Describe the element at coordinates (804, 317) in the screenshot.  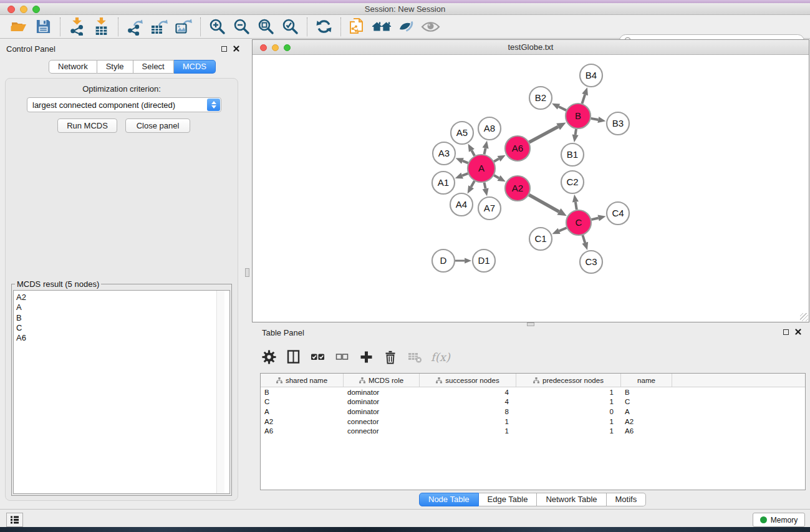
I see `window-resize-grip` at that location.